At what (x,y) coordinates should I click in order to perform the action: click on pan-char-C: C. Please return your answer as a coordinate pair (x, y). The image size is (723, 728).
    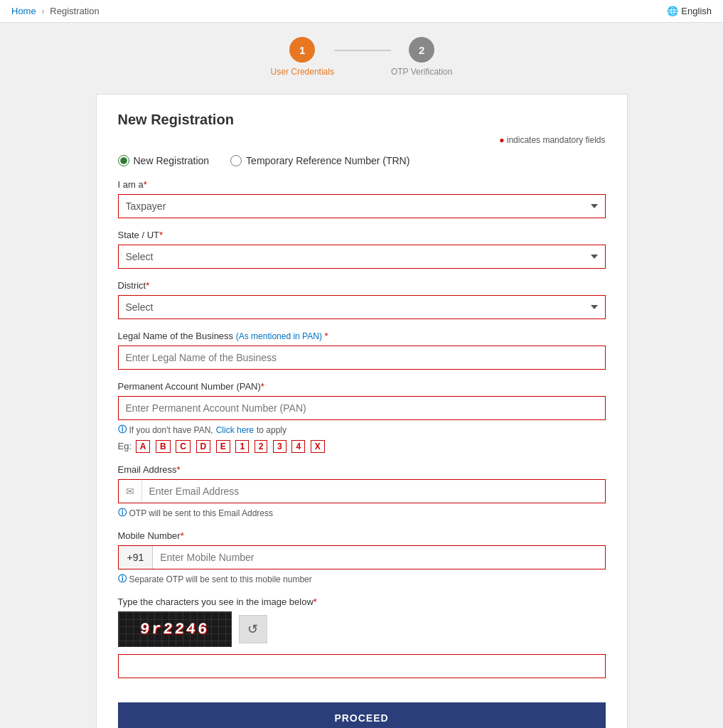
    Looking at the image, I should click on (183, 446).